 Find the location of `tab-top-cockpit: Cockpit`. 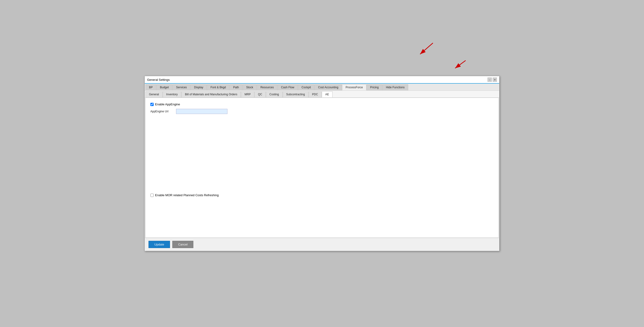

tab-top-cockpit: Cockpit is located at coordinates (306, 88).